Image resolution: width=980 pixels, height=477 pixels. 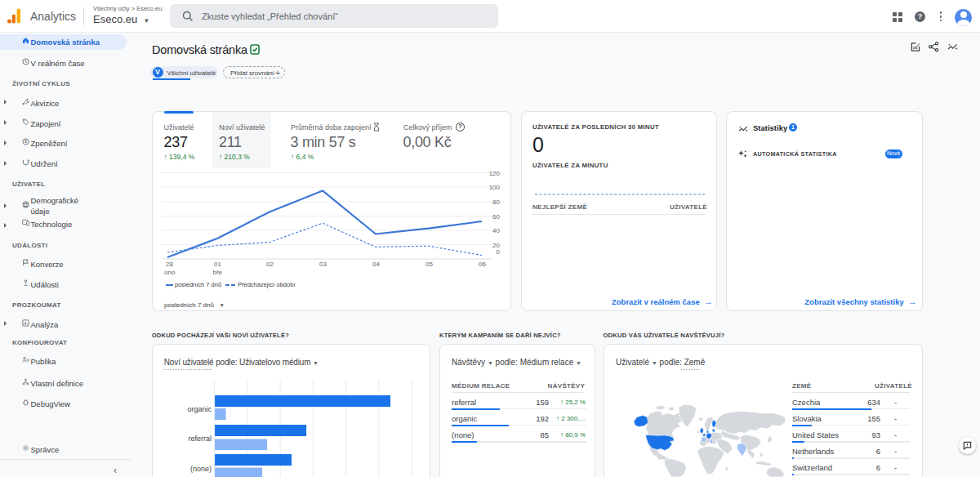 I want to click on svg-text: referral, so click(x=199, y=439).